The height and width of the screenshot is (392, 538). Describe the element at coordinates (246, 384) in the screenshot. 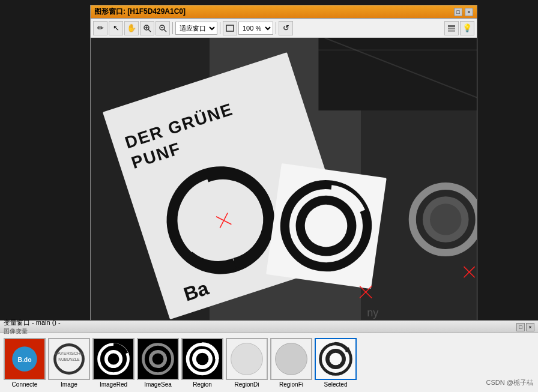

I see `thumbnail-label-regiondi: RegionDi` at that location.